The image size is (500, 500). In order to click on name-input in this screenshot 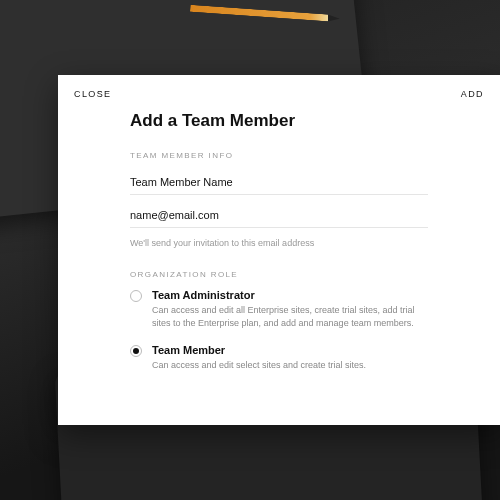, I will do `click(279, 182)`.